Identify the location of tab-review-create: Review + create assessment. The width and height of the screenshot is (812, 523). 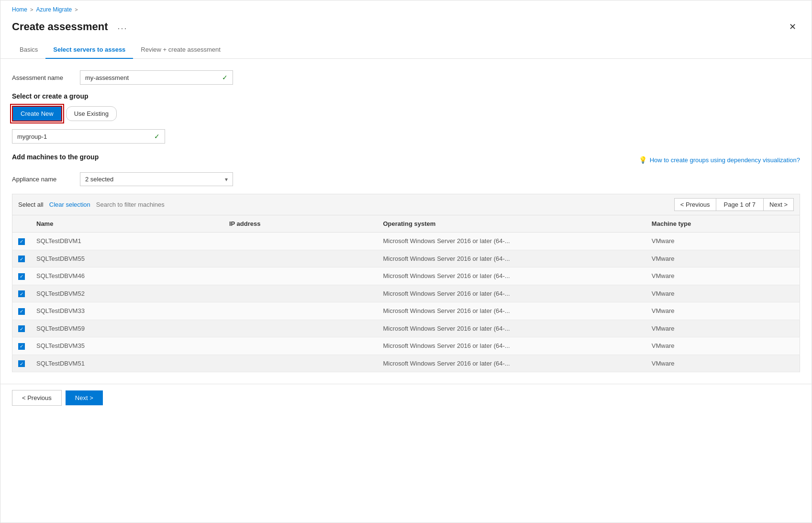
(181, 50).